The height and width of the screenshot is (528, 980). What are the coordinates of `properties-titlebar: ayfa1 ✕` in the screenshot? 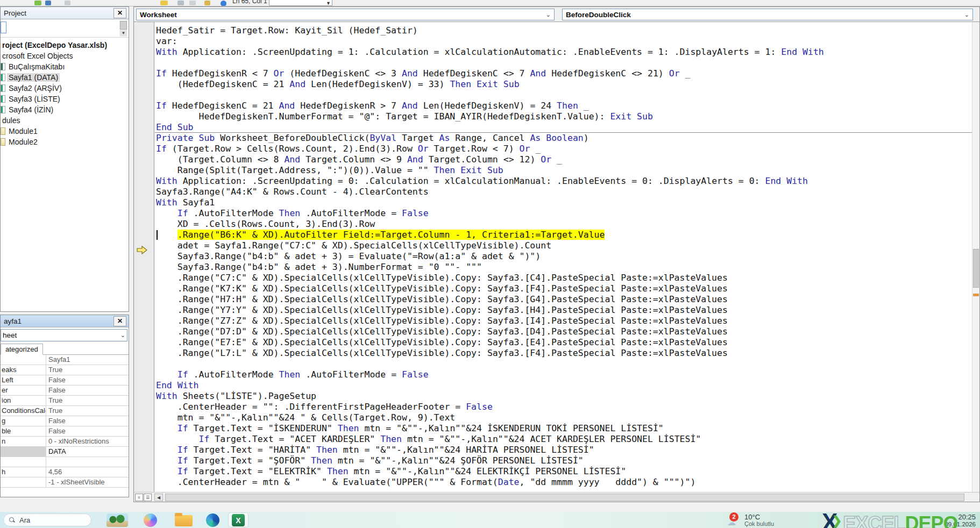 It's located at (65, 322).